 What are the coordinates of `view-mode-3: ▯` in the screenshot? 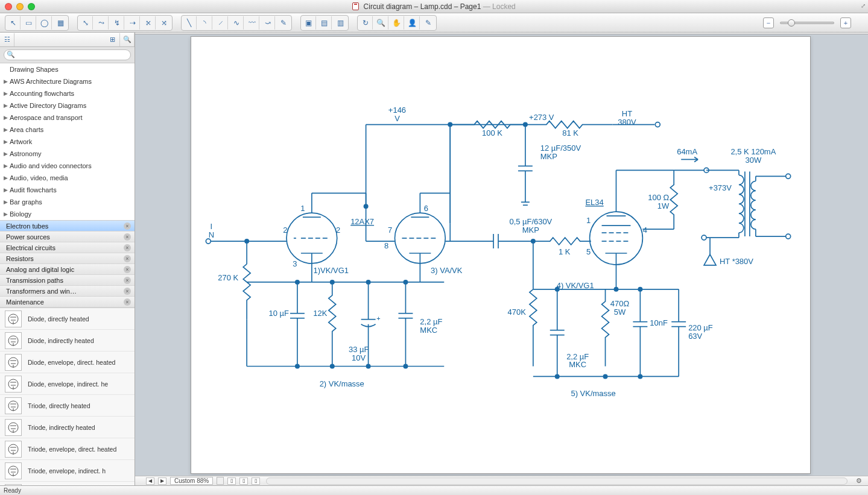 It's located at (256, 481).